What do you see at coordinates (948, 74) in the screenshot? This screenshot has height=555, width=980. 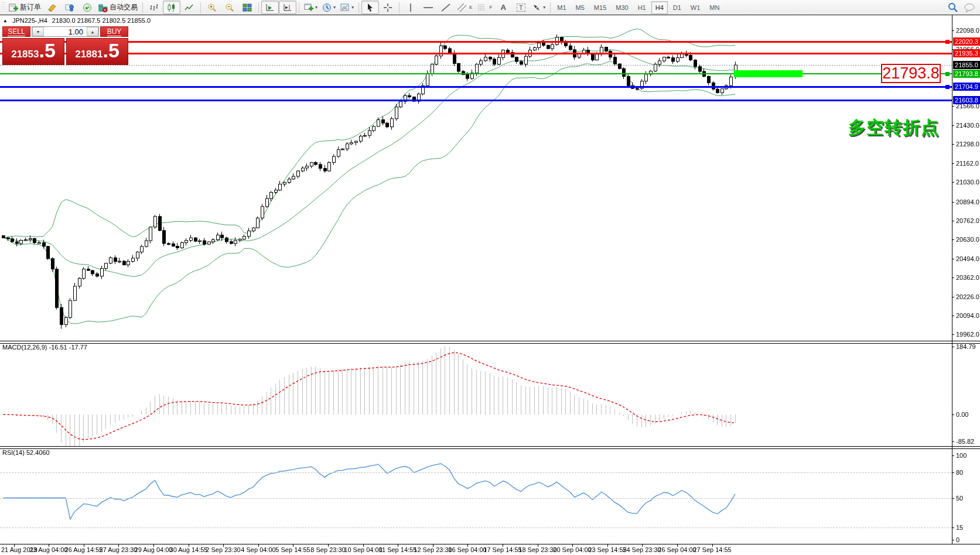 I see `line-handle-21793.8` at bounding box center [948, 74].